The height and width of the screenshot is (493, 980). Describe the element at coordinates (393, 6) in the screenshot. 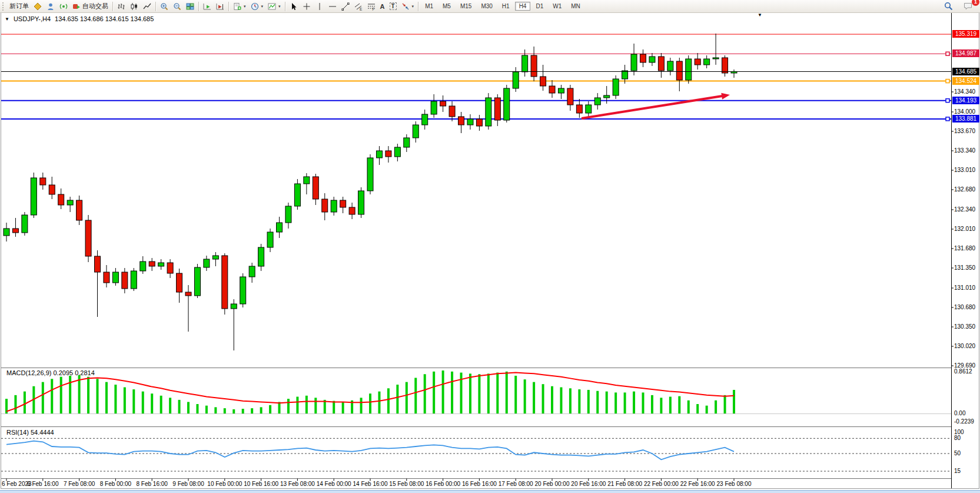

I see `text-label-button: T` at that location.